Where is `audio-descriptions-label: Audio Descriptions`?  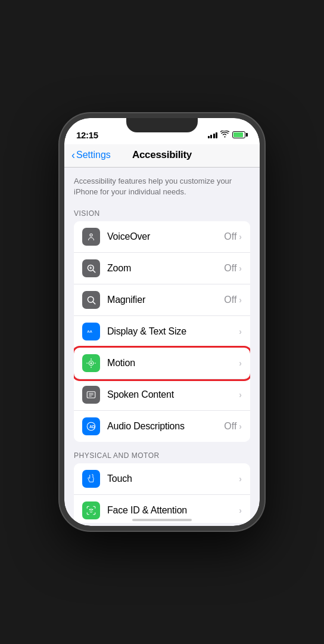 audio-descriptions-label: Audio Descriptions is located at coordinates (166, 426).